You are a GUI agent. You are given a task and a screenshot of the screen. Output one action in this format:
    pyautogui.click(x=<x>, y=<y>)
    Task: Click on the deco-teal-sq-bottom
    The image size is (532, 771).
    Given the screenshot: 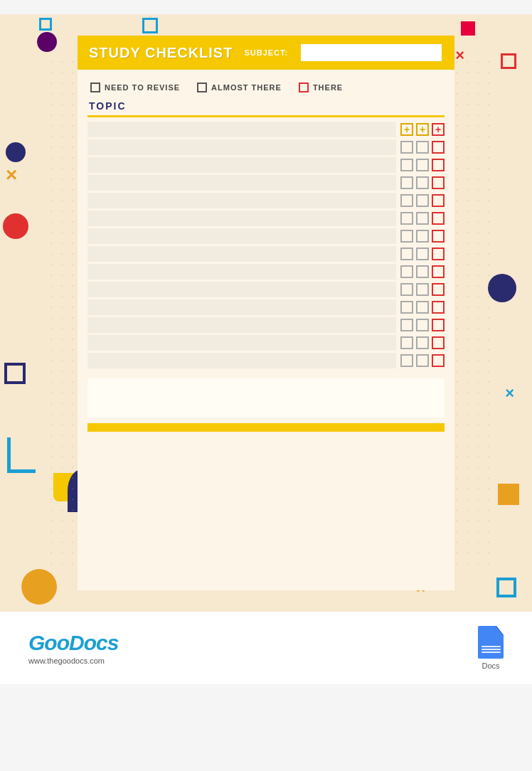 What is the action you would take?
    pyautogui.click(x=506, y=587)
    